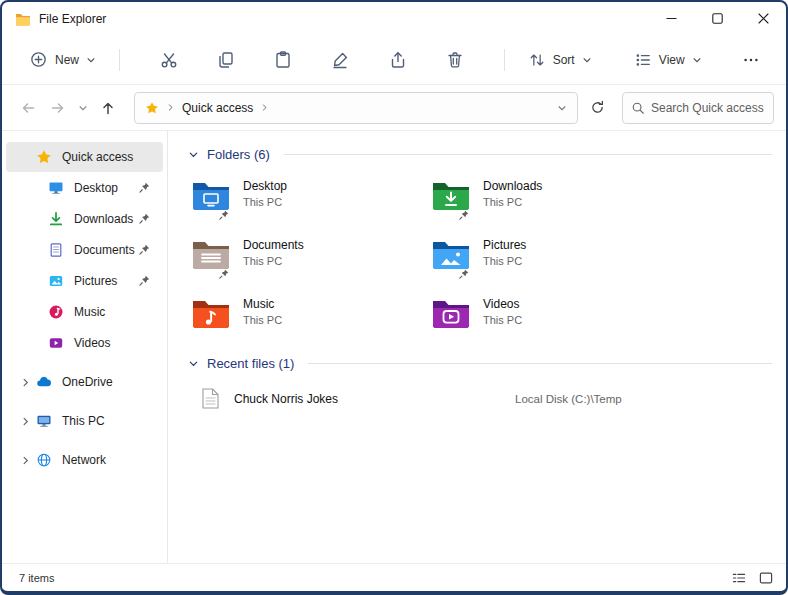  I want to click on details-view-icon, so click(739, 578).